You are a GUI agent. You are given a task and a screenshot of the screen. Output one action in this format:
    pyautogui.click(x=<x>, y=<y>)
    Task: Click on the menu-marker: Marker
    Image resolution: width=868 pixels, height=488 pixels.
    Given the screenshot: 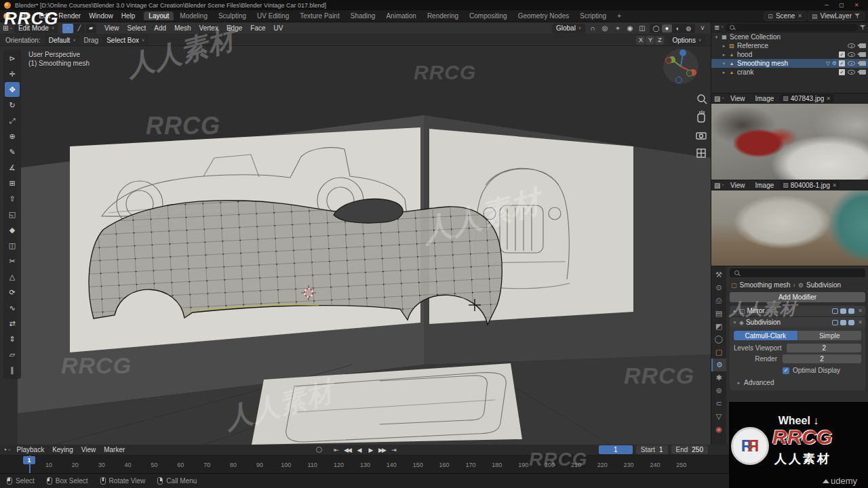 What is the action you would take?
    pyautogui.click(x=114, y=450)
    